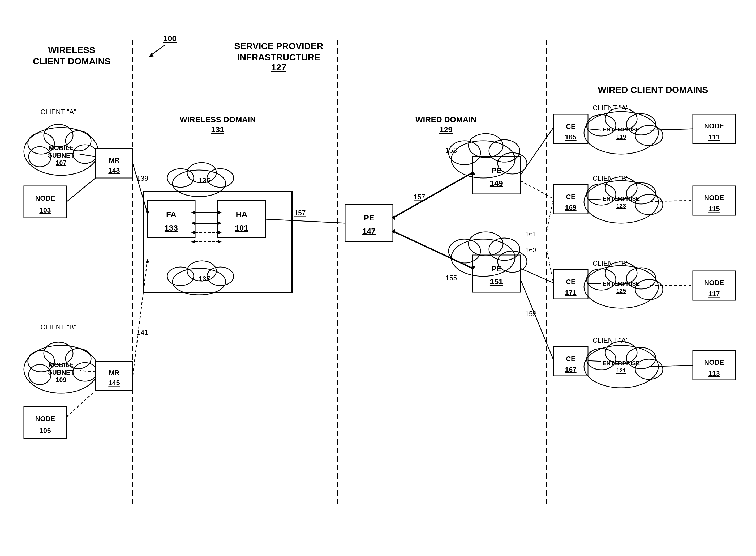  Describe the element at coordinates (171, 214) in the screenshot. I see `svg-text: FA` at that location.